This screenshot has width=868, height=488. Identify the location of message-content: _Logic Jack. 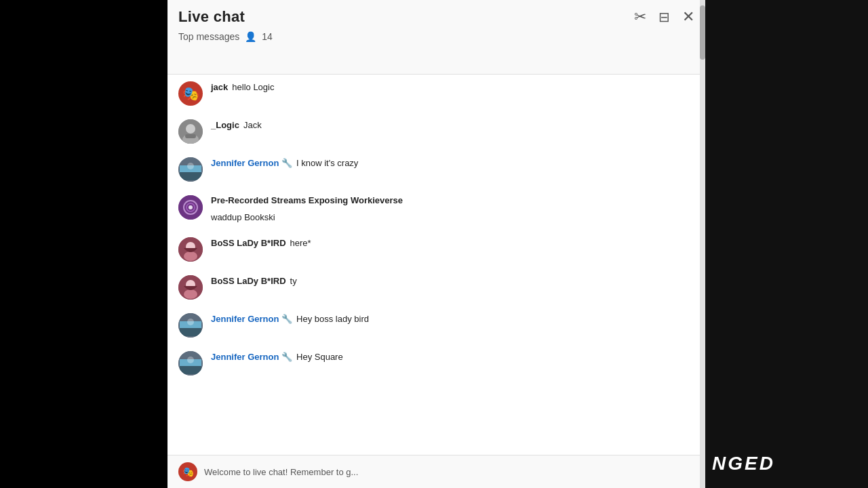
(453, 125).